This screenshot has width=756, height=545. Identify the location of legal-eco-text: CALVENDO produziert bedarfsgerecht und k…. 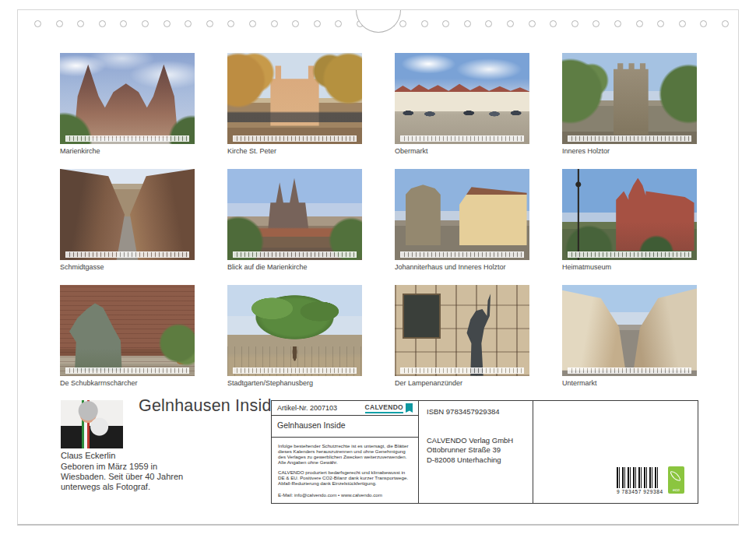
(345, 478).